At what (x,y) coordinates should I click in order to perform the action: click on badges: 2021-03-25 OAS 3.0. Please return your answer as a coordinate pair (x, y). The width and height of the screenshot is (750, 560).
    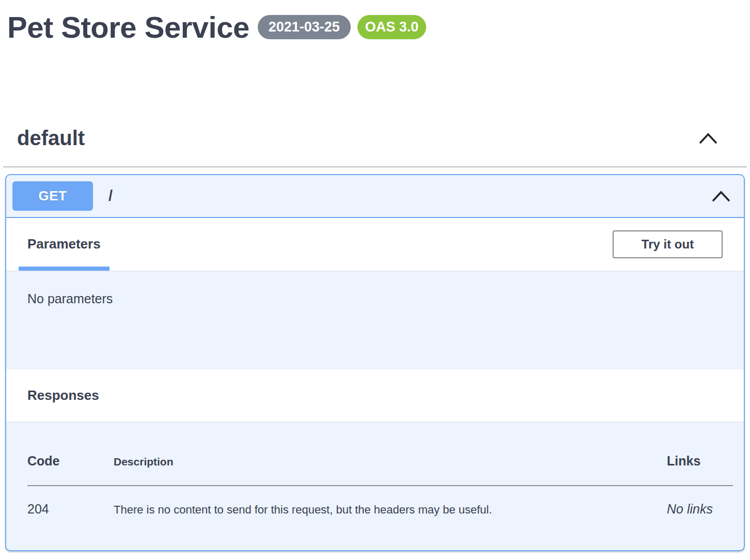
    Looking at the image, I should click on (342, 27).